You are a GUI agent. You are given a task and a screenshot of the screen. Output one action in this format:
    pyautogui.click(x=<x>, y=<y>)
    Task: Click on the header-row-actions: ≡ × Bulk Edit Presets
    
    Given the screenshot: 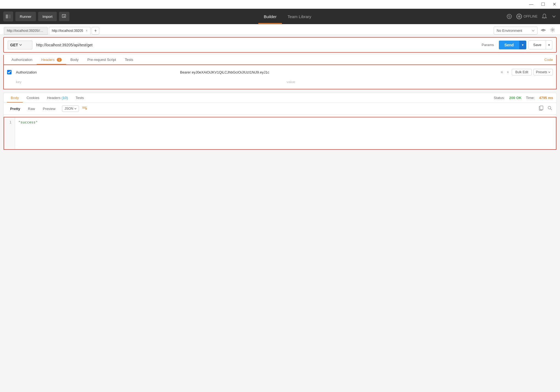 What is the action you would take?
    pyautogui.click(x=526, y=72)
    